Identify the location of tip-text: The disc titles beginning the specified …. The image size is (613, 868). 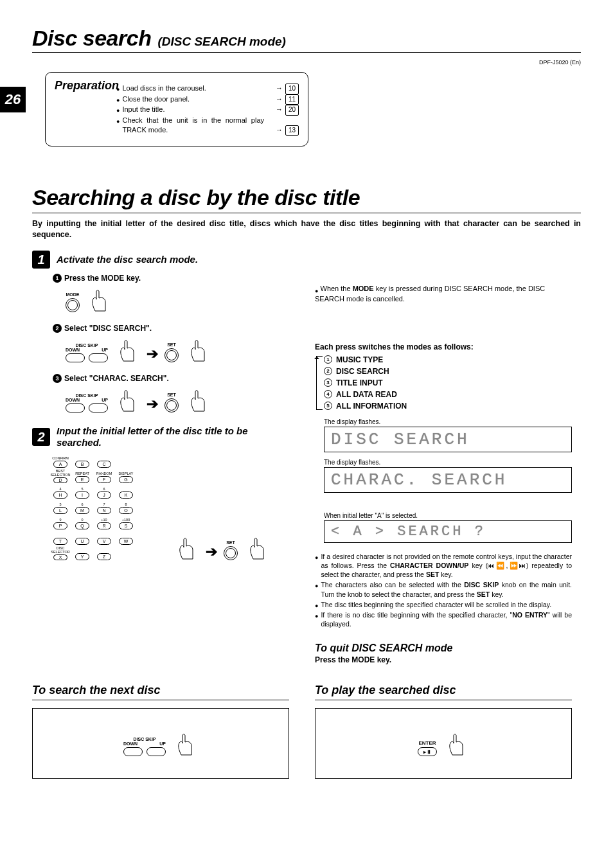
(436, 605).